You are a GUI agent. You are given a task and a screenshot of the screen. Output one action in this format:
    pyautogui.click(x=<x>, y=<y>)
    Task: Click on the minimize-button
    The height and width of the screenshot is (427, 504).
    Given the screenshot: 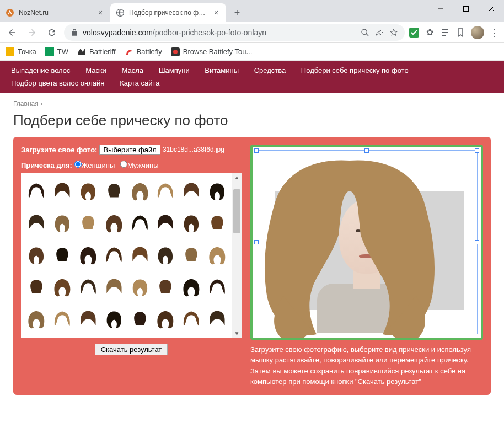 What is the action you would take?
    pyautogui.click(x=441, y=9)
    